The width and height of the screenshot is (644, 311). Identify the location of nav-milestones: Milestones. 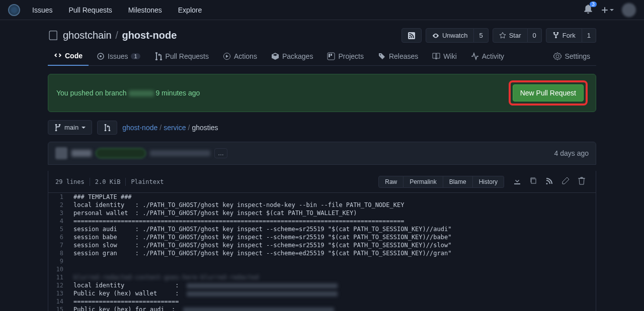
(145, 10).